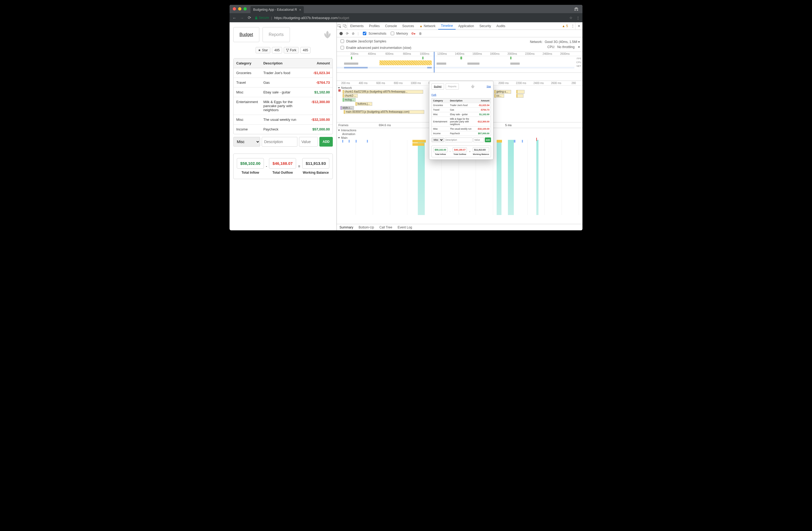 The height and width of the screenshot is (531, 812). What do you see at coordinates (488, 140) in the screenshot?
I see `mini-add-button: ADD` at bounding box center [488, 140].